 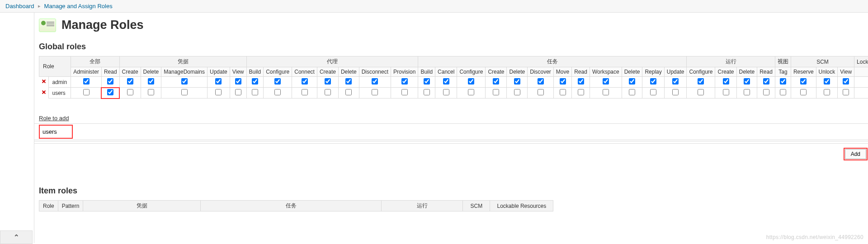 What do you see at coordinates (296, 206) in the screenshot?
I see `item-roles-table: RolePattern凭据任务运行SCMLockable Resources` at bounding box center [296, 206].